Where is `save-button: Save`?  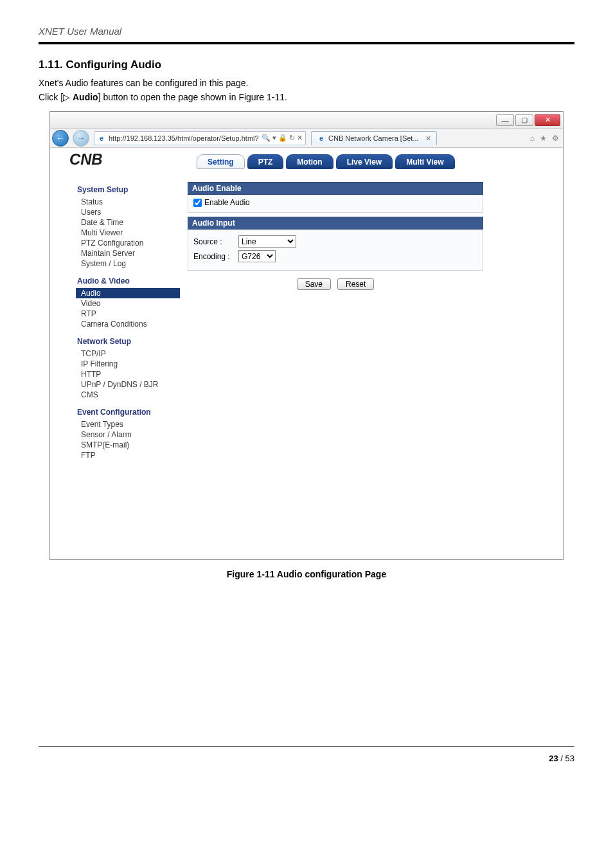
save-button: Save is located at coordinates (314, 284).